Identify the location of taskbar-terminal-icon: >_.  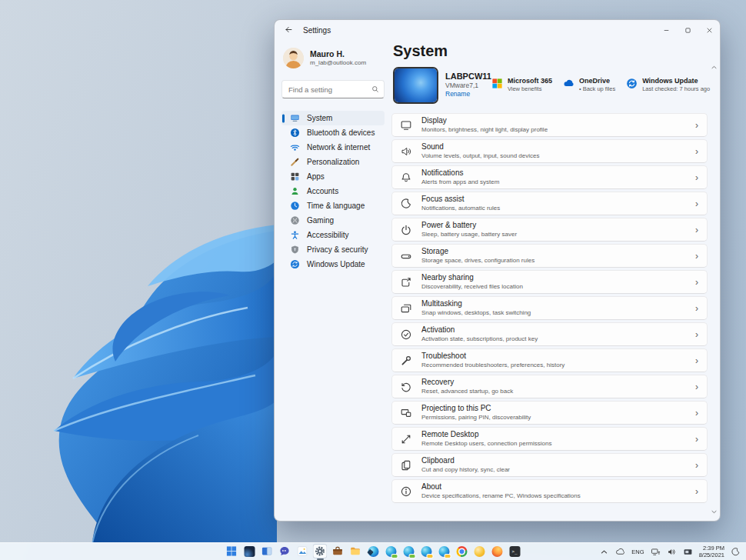
(515, 551).